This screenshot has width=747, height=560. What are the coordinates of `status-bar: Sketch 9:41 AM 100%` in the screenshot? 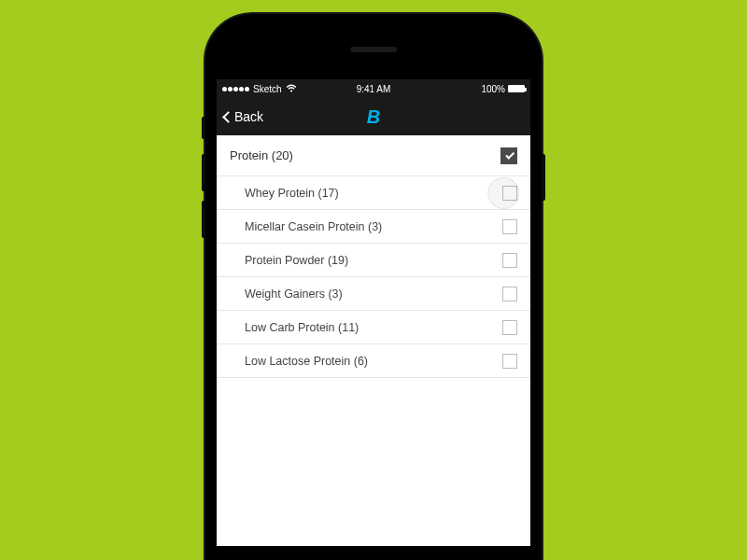 It's located at (374, 89).